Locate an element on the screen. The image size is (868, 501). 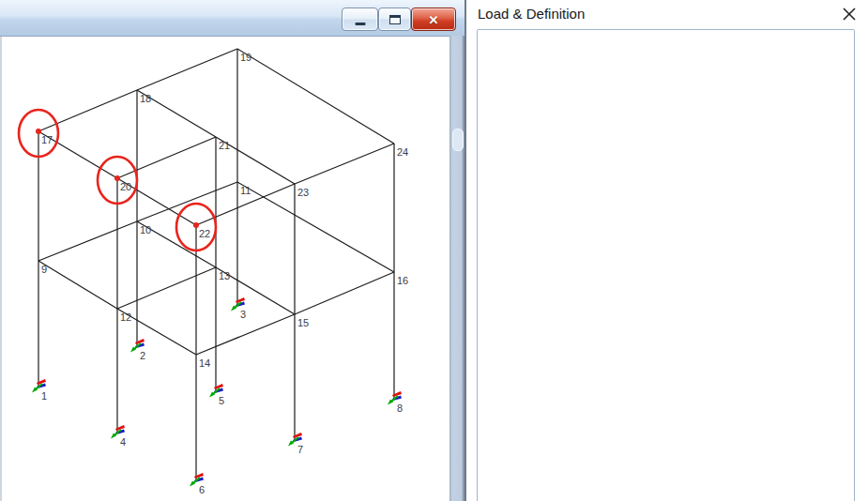
close-icon: ✕ is located at coordinates (434, 19).